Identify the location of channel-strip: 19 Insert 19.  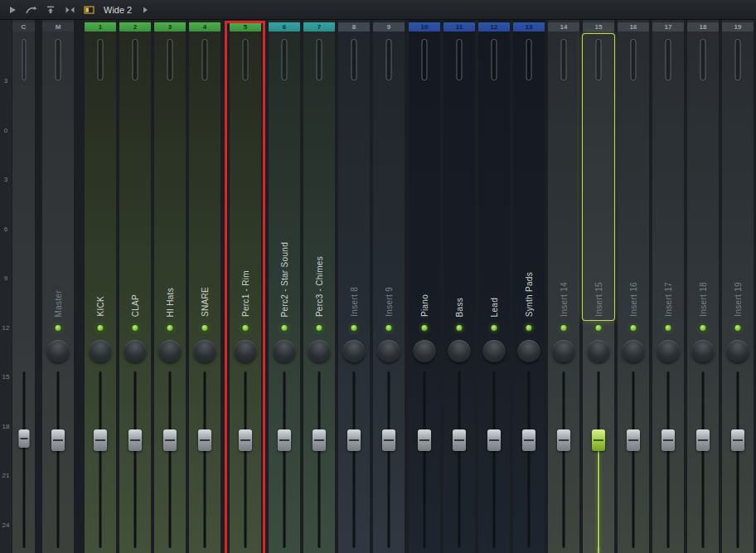
(738, 287).